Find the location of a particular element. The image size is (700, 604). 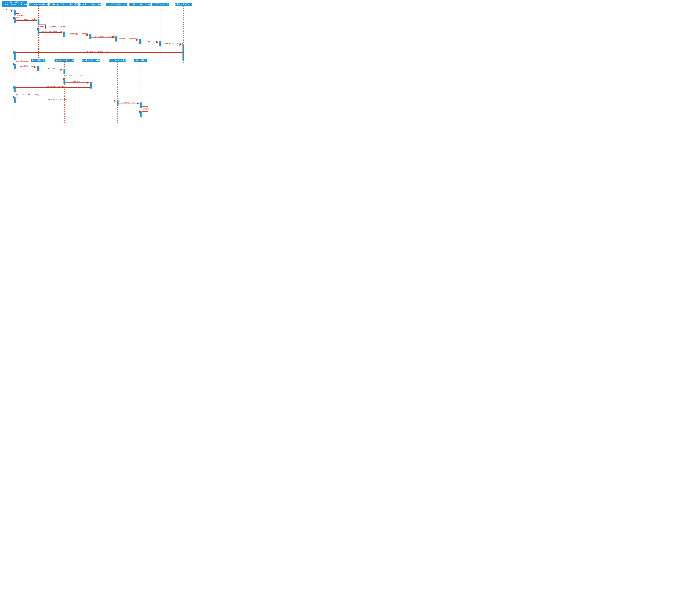

participant-ins: Instrumentation is located at coordinates (118, 60).